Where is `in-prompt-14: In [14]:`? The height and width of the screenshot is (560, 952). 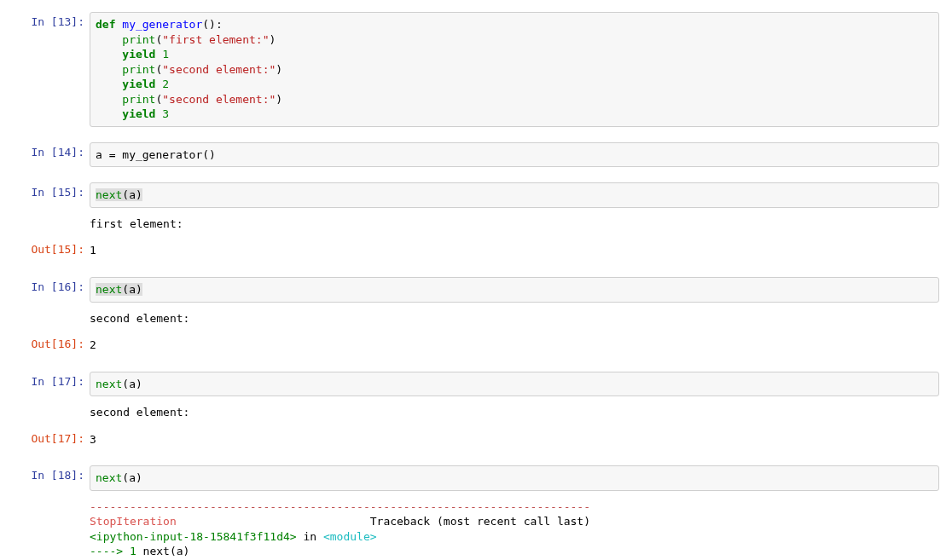 in-prompt-14: In [14]: is located at coordinates (51, 155).